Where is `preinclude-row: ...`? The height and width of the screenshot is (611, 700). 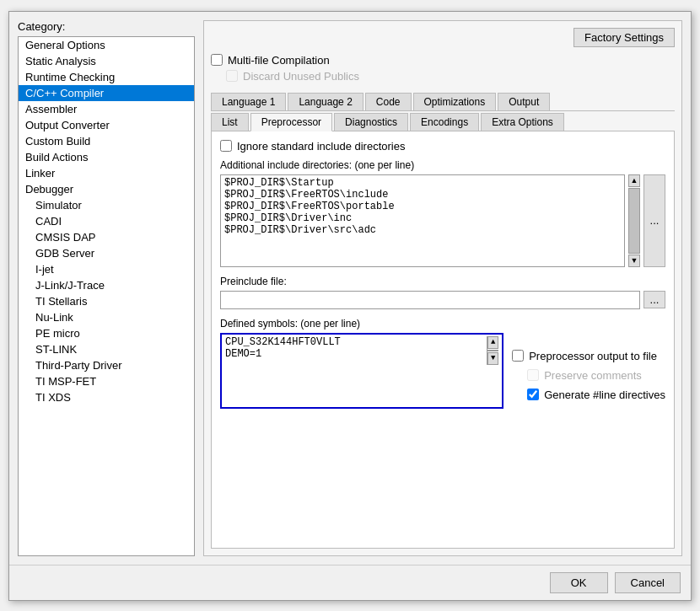 preinclude-row: ... is located at coordinates (443, 300).